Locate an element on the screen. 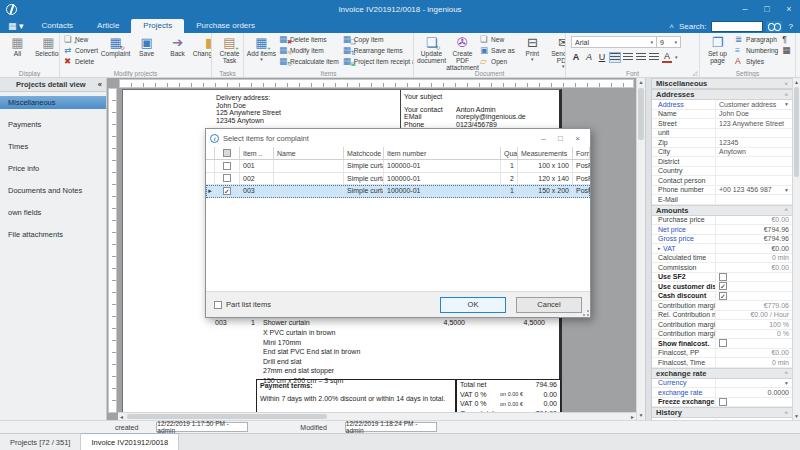 The height and width of the screenshot is (450, 800). font-size-select: 9▾ is located at coordinates (669, 42).